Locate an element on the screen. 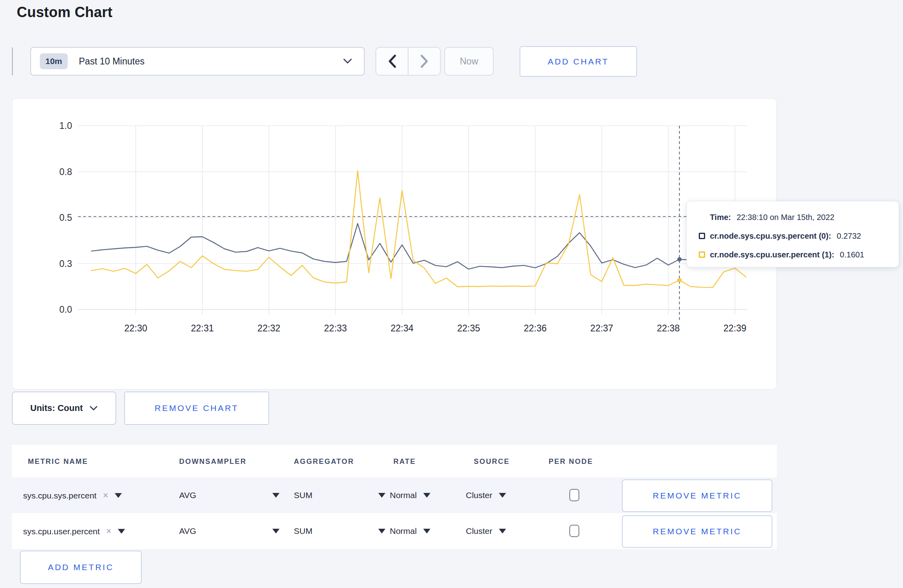 The height and width of the screenshot is (588, 903). toolbar-divider is located at coordinates (12, 61).